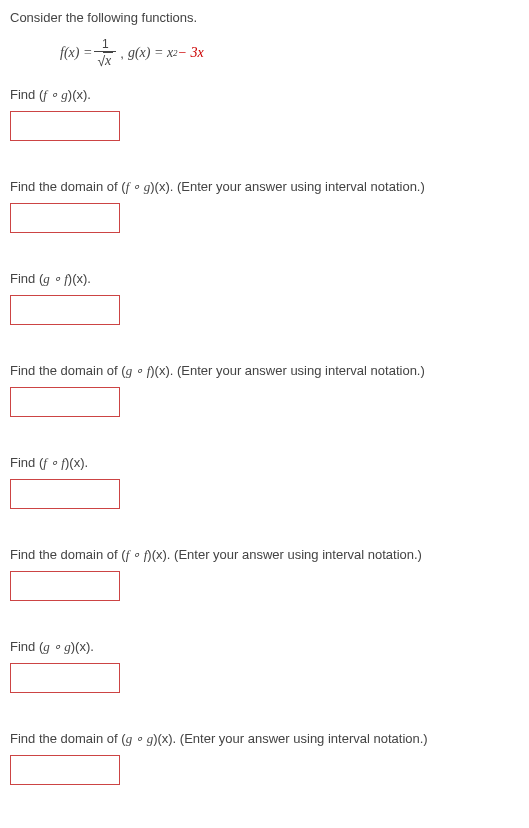 The height and width of the screenshot is (828, 529). Describe the element at coordinates (65, 402) in the screenshot. I see `answer-input-domain-gof` at that location.